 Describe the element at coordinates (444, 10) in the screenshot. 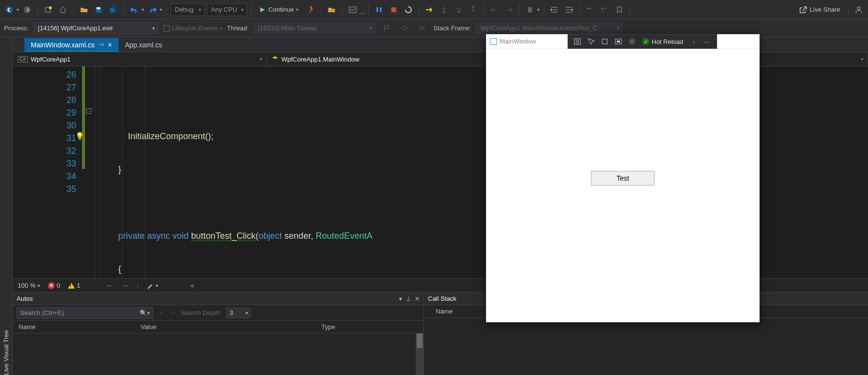

I see `step-into-icon` at that location.